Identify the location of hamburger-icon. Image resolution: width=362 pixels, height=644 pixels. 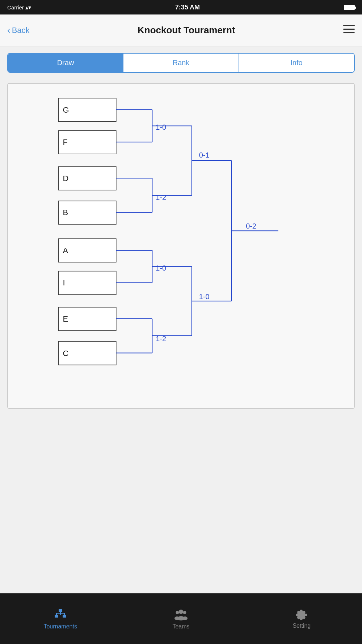
(349, 29).